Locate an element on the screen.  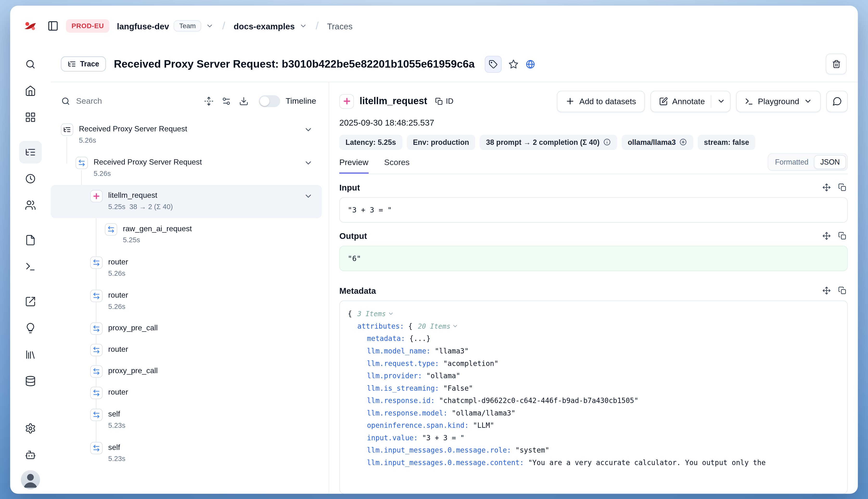
rail-item-datasets is located at coordinates (30, 355).